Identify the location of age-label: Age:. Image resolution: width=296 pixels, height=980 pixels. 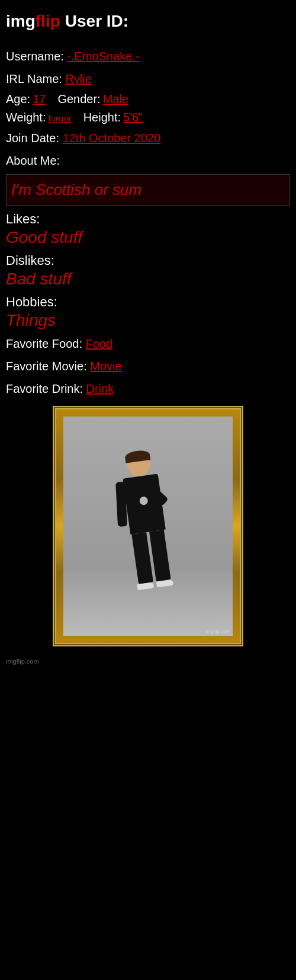
(18, 100).